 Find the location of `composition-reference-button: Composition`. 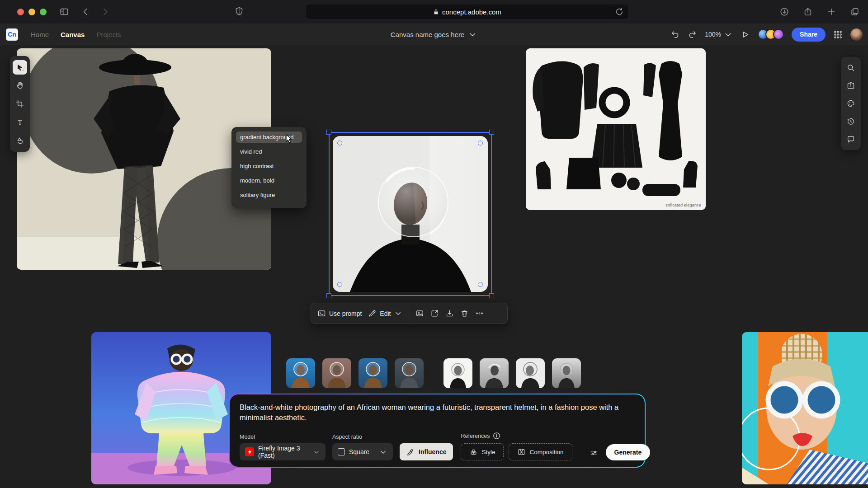

composition-reference-button: Composition is located at coordinates (540, 452).